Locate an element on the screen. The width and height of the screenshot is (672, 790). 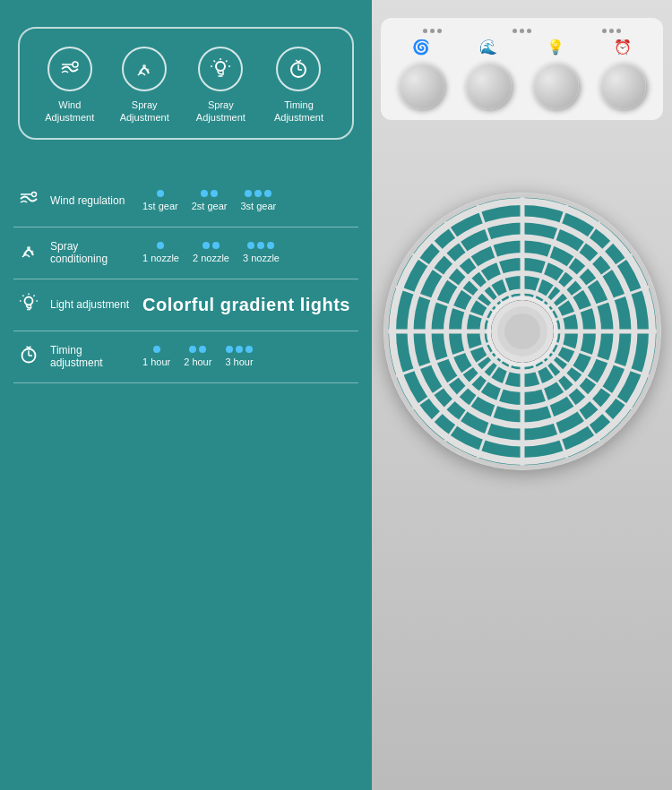
fan-grill is located at coordinates (522, 331).